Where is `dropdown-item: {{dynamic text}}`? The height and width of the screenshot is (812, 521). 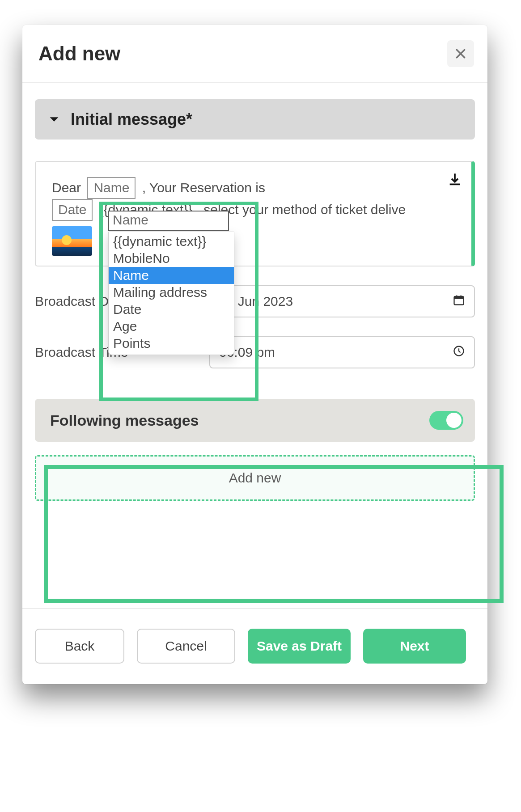 dropdown-item: {{dynamic text}} is located at coordinates (171, 241).